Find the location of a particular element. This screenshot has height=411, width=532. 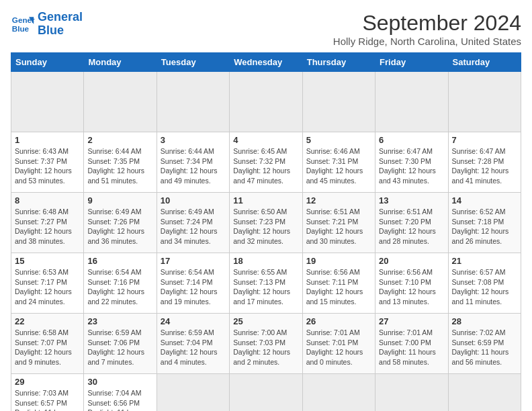

logo-icon: General Blue is located at coordinates (23, 24).